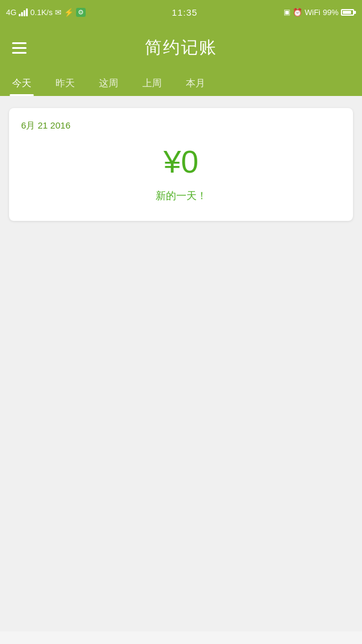 The height and width of the screenshot is (644, 362). Describe the element at coordinates (23, 12) in the screenshot. I see `signal-bars` at that location.